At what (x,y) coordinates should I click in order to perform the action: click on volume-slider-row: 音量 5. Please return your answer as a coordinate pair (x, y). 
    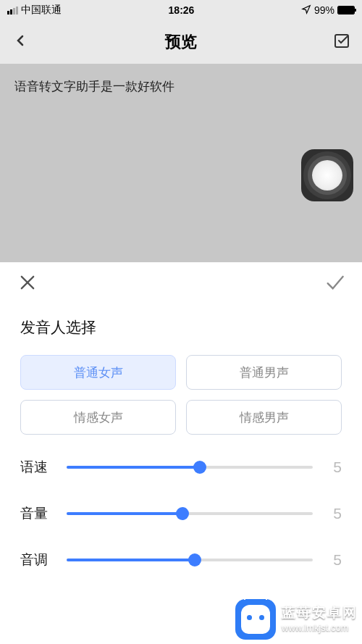
    Looking at the image, I should click on (181, 514).